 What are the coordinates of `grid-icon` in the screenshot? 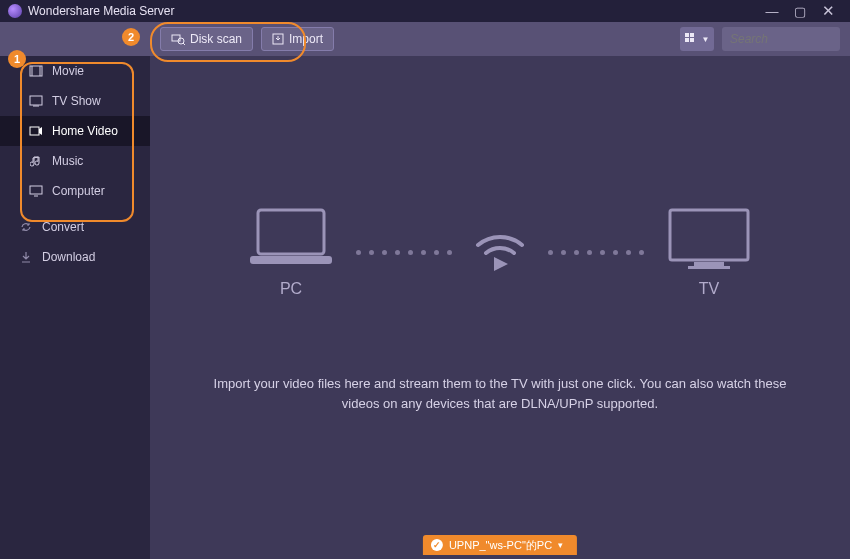 It's located at (692, 39).